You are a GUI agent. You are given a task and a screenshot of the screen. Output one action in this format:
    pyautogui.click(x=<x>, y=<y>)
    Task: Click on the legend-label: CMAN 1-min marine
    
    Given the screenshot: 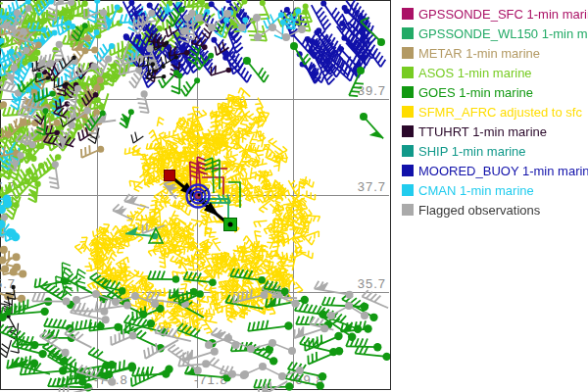 What is the action you would take?
    pyautogui.click(x=476, y=190)
    